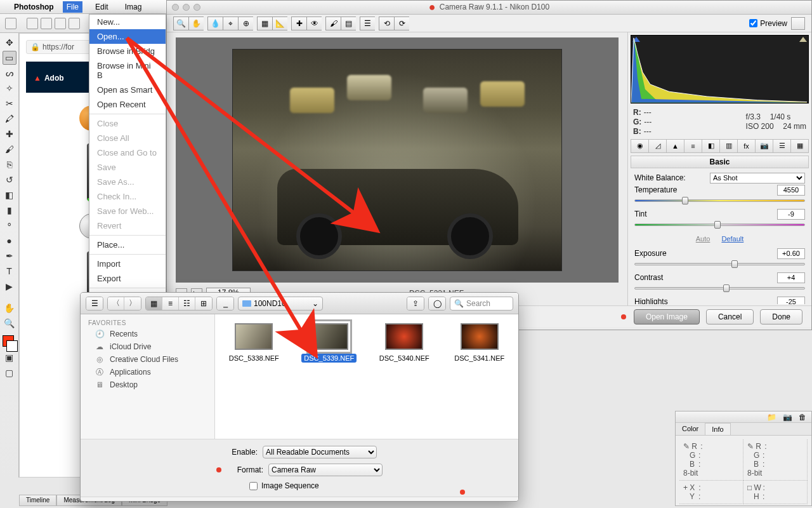 This screenshot has width=812, height=508. Describe the element at coordinates (658, 146) in the screenshot. I see `tab-curve-icon: ◿` at that location.